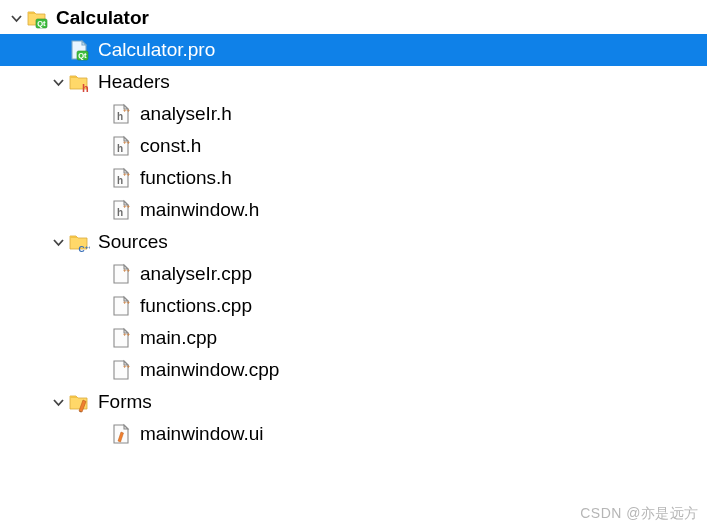 Image resolution: width=707 pixels, height=529 pixels. I want to click on tree-item-forms-folder: Forms, so click(354, 402).